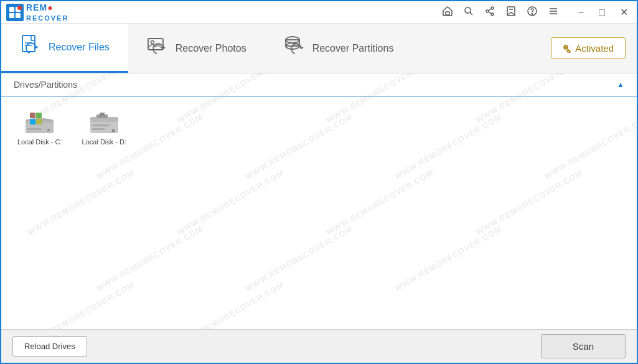  Describe the element at coordinates (105, 142) in the screenshot. I see `drive-d-label: Local Disk - D:` at that location.